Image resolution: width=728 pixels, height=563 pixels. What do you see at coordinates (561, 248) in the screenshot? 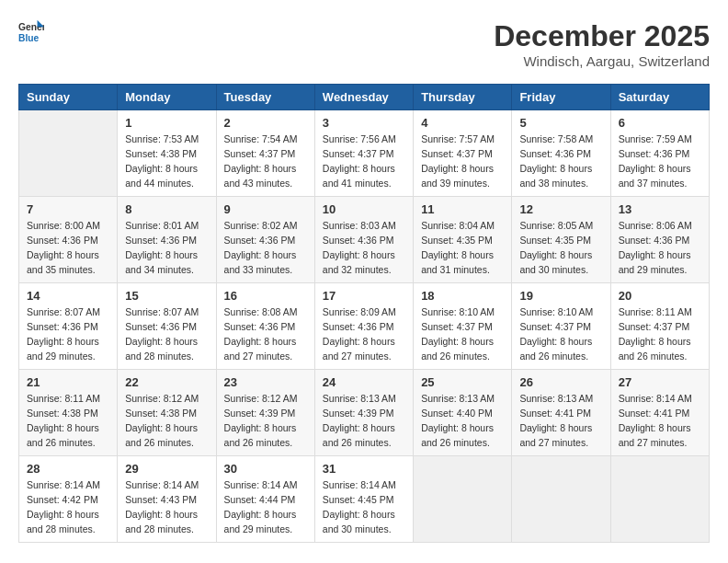
I see `cell-content: Sunrise: 8:05 AMSunset: 4:35 PMDaylight:…` at bounding box center [561, 248].